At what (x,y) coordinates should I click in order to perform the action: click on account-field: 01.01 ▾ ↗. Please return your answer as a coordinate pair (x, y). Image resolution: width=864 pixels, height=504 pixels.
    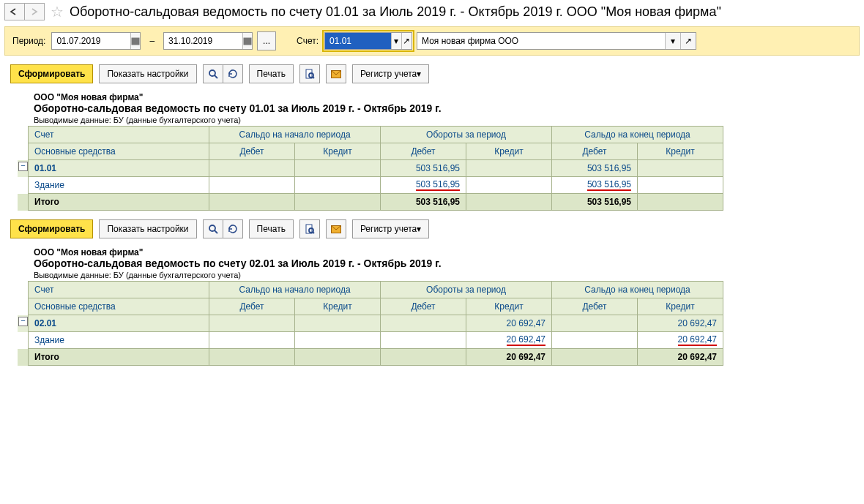
    Looking at the image, I should click on (368, 41).